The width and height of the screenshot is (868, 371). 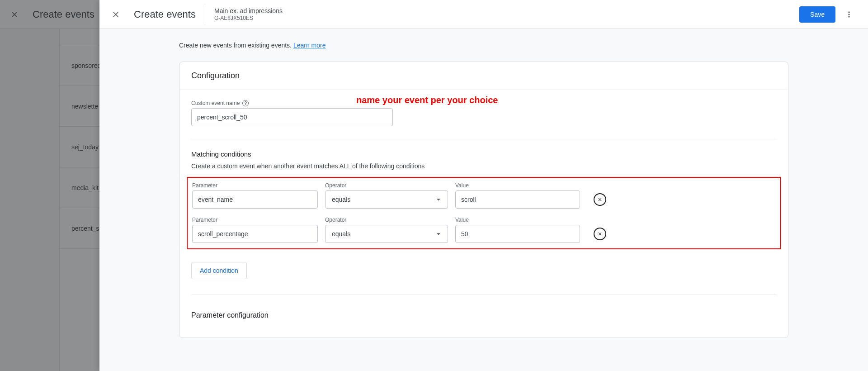 What do you see at coordinates (292, 117) in the screenshot?
I see `custom-event-name-input` at bounding box center [292, 117].